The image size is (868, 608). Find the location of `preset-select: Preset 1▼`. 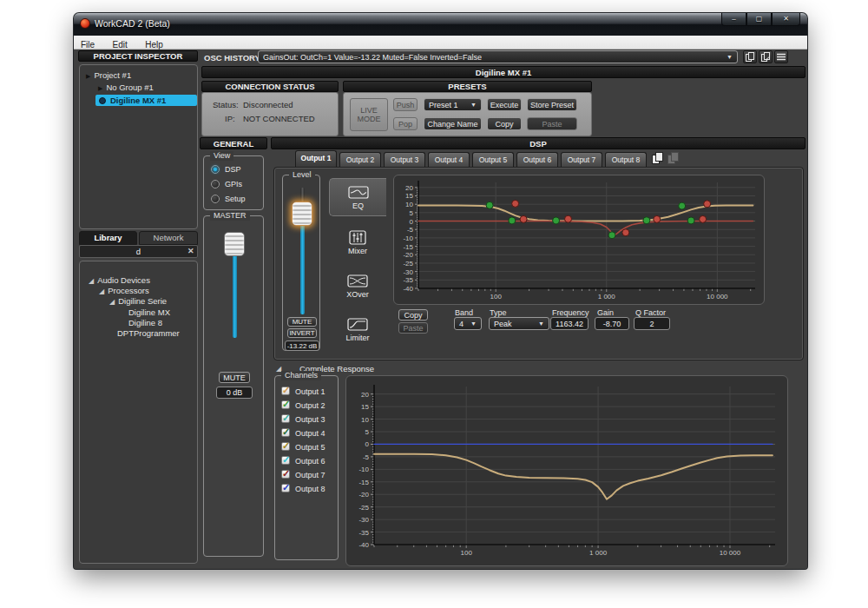

preset-select: Preset 1▼ is located at coordinates (453, 104).